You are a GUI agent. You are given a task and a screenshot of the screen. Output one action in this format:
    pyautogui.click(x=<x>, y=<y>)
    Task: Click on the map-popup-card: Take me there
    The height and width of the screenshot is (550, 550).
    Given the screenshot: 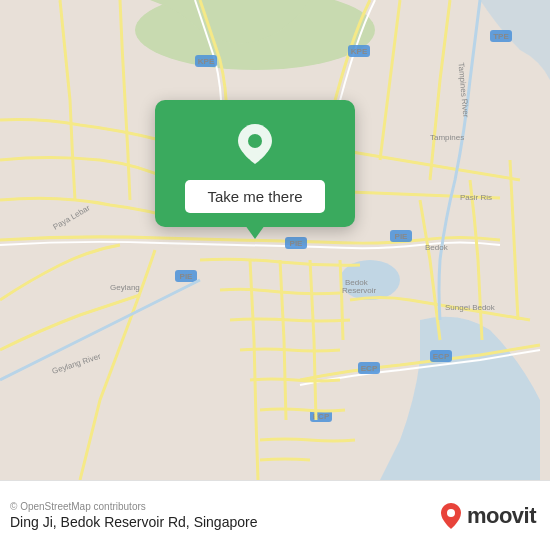 What is the action you would take?
    pyautogui.click(x=255, y=164)
    